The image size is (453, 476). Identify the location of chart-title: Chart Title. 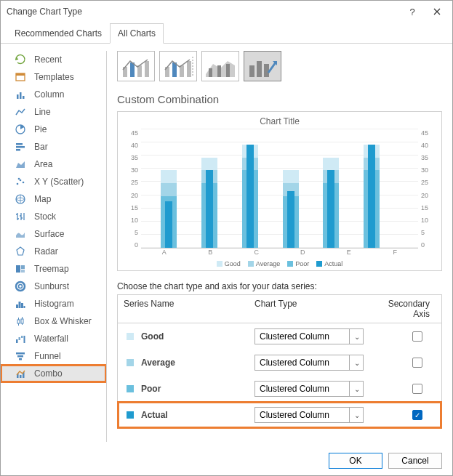
(279, 121).